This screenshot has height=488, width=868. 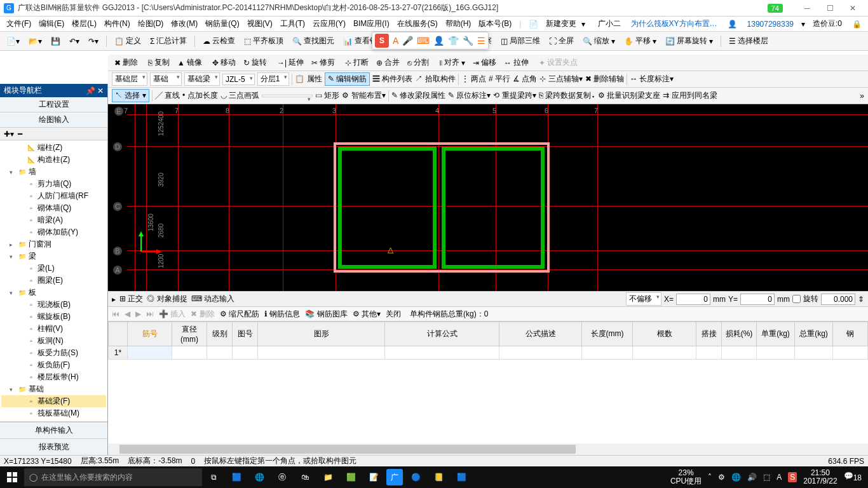 I want to click on local-3d-button: ◫ 局部三维, so click(x=520, y=41).